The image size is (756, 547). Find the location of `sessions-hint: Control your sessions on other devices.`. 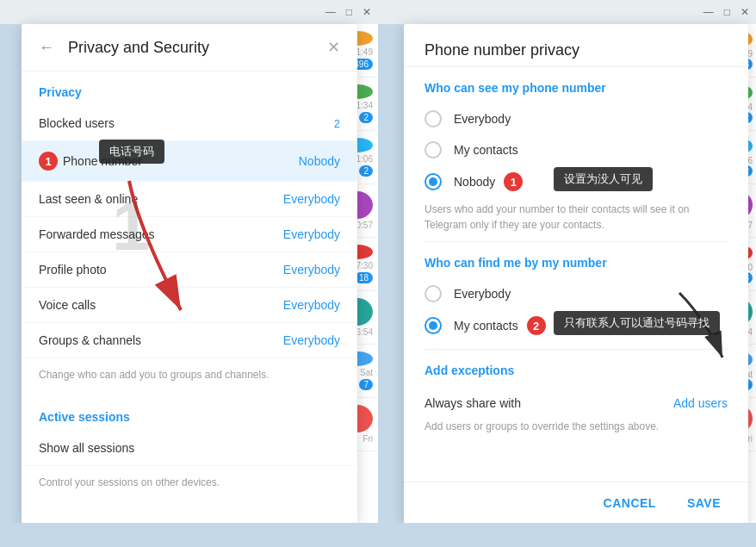

sessions-hint: Control your sessions on other devices. is located at coordinates (189, 485).